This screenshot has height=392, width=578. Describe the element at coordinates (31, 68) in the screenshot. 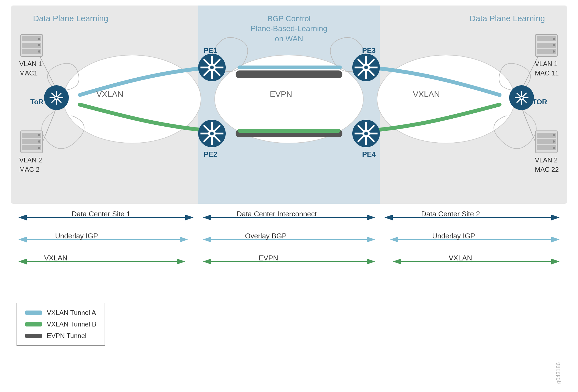

I see `vlan-top-left: VLAN 1MAC1` at that location.